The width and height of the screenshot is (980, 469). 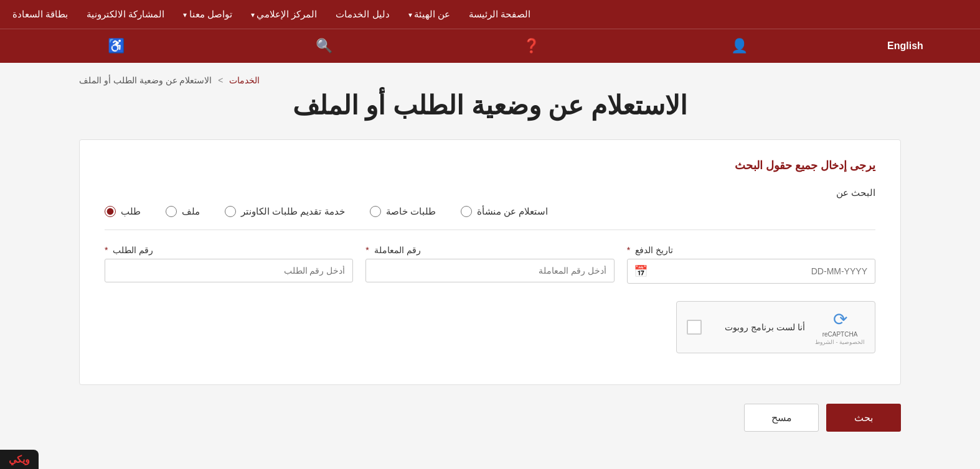 What do you see at coordinates (403, 211) in the screenshot?
I see `radio-special: طلبات خاصة` at bounding box center [403, 211].